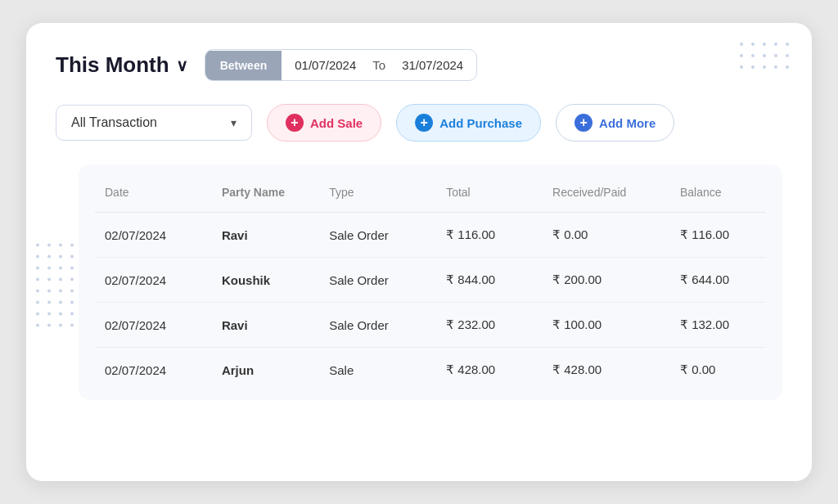  Describe the element at coordinates (122, 65) in the screenshot. I see `this-month-button: This Month ∨` at that location.